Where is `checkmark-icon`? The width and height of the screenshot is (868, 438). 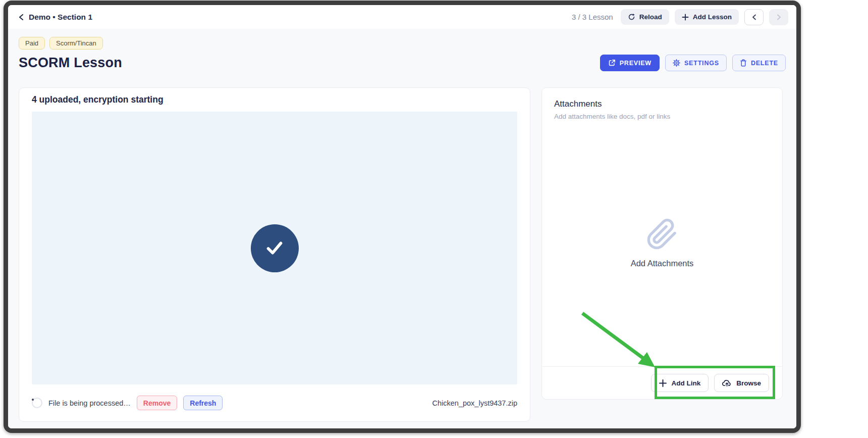
checkmark-icon is located at coordinates (275, 248).